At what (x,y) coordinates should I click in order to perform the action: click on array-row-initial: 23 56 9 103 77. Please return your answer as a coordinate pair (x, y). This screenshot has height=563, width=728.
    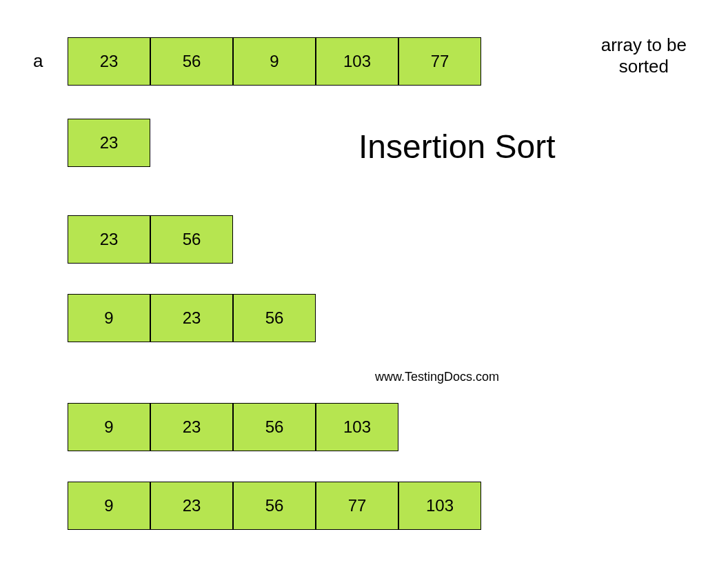
    Looking at the image, I should click on (274, 61).